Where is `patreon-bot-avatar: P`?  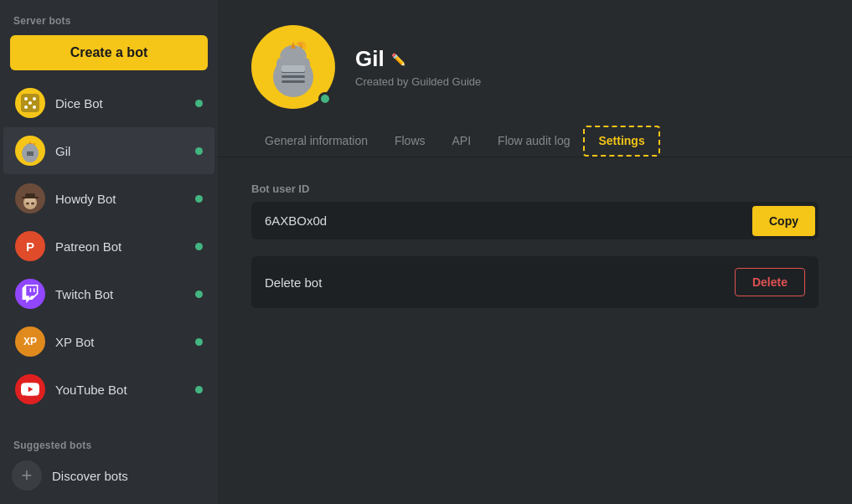 patreon-bot-avatar: P is located at coordinates (30, 246).